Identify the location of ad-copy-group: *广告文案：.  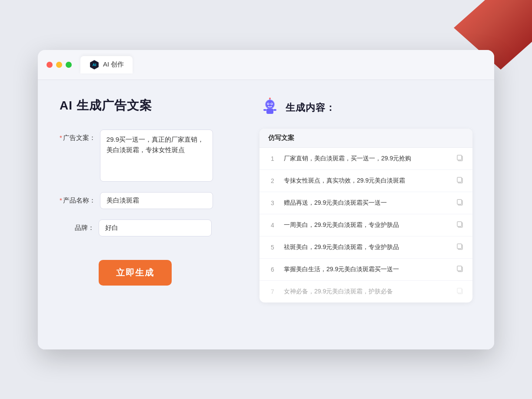
(146, 156).